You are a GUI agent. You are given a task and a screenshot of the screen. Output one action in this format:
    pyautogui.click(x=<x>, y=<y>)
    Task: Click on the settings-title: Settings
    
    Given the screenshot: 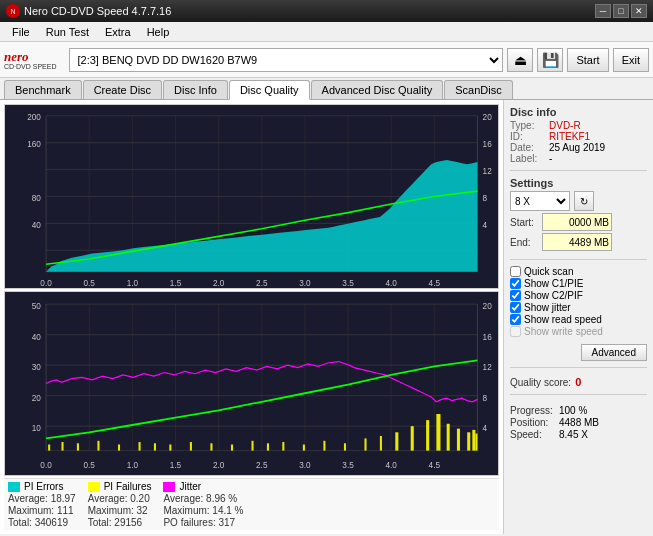 What is the action you would take?
    pyautogui.click(x=578, y=183)
    